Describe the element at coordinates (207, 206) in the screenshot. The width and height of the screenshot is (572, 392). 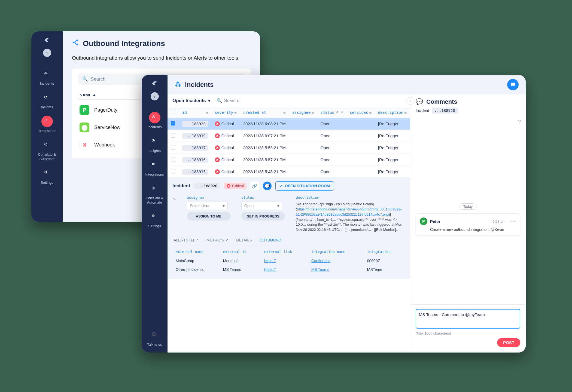
I see `assignee-select: Select User ▾` at that location.